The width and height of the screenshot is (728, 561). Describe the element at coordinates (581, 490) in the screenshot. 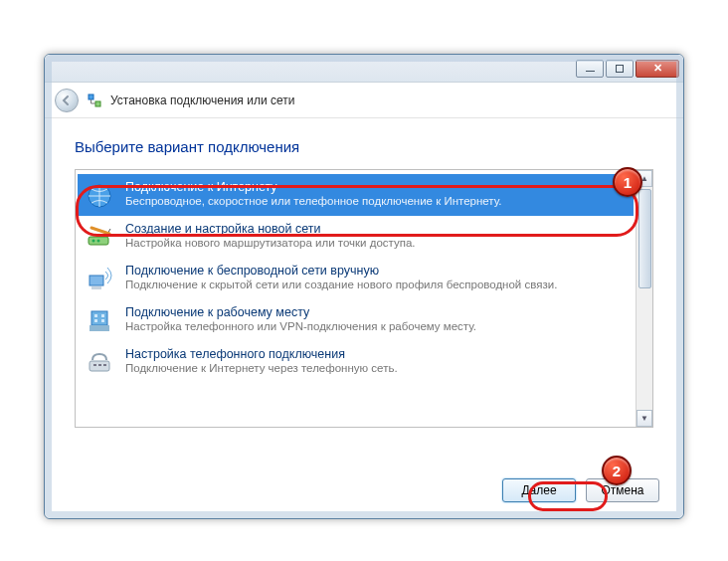

I see `footer-buttons: Далее Отмена` at that location.